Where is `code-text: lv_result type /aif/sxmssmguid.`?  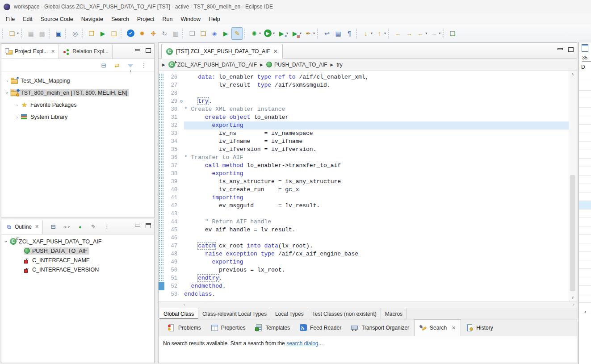
code-text: lv_result type /aif/sxmssmguid. is located at coordinates (381, 85).